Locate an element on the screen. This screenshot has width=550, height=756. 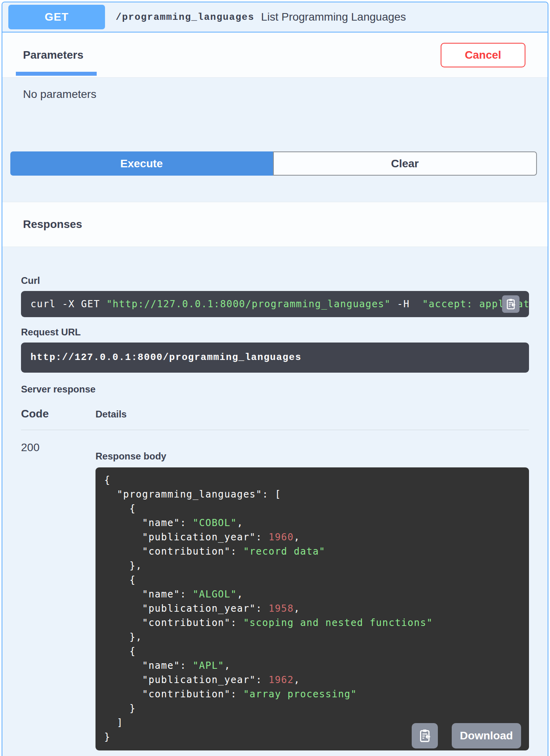
parameters-section-header: Parameters Cancel is located at coordinates (275, 55).